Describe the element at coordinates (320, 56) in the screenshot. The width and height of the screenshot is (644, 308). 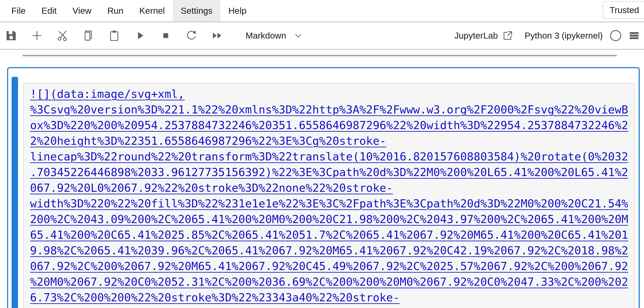
I see `previous-cell-edge` at that location.